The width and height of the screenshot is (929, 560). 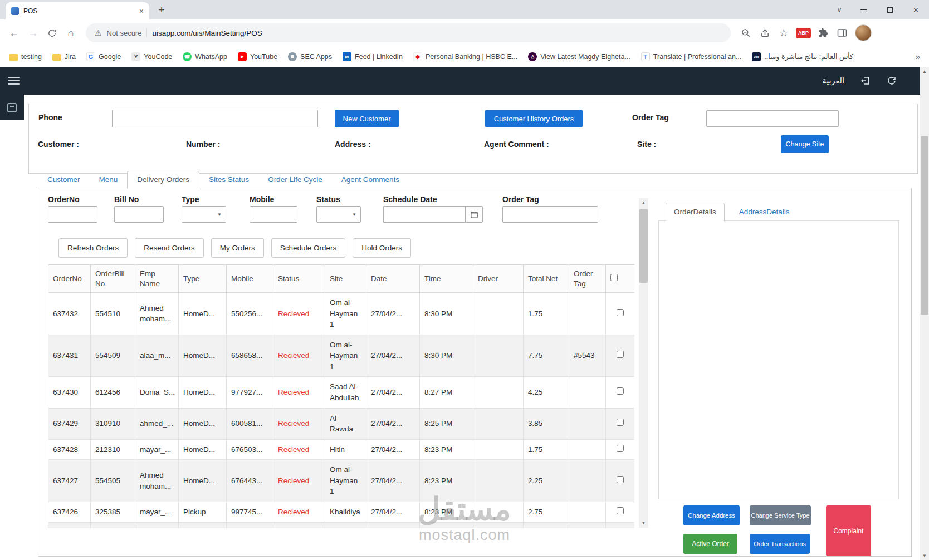 I want to click on side-panel-icon, so click(x=842, y=33).